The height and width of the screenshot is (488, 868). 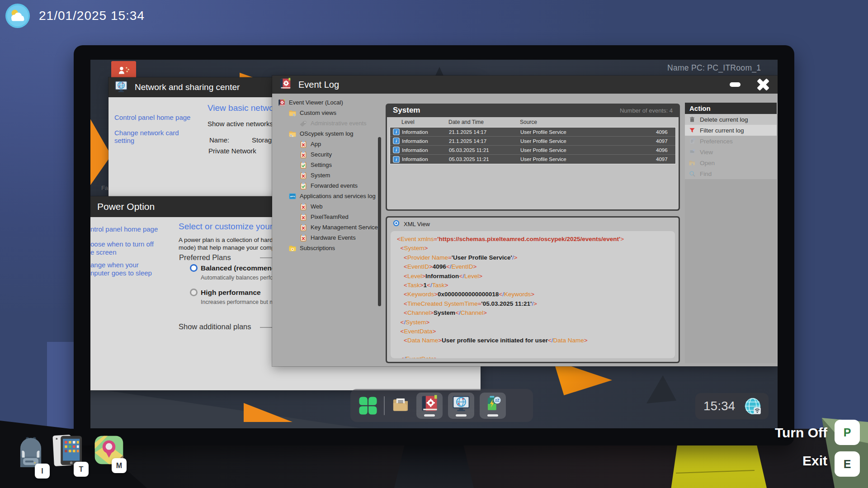 What do you see at coordinates (784, 461) in the screenshot?
I see `exit-label: Exit` at bounding box center [784, 461].